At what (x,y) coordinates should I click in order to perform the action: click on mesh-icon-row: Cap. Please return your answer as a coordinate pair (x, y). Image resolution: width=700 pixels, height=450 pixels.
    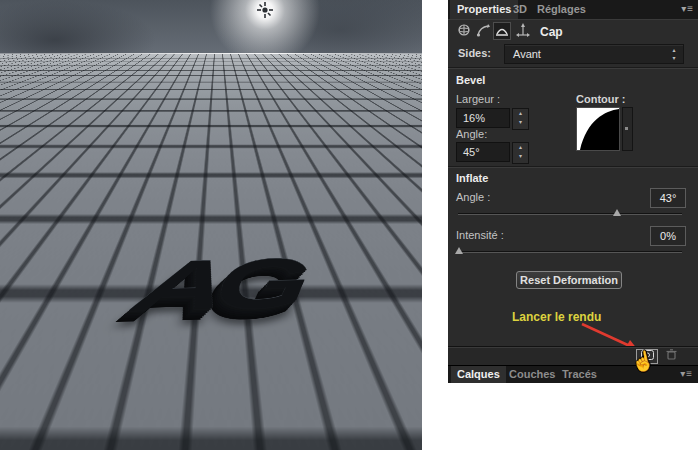
    Looking at the image, I should click on (573, 32).